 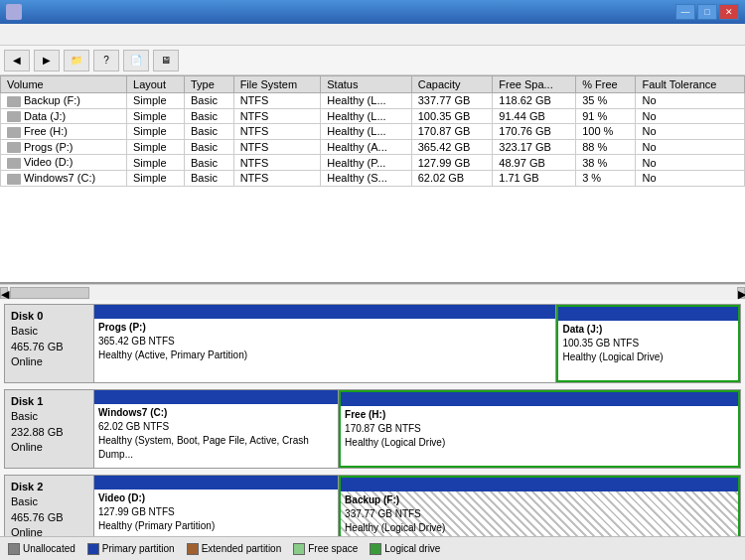 I want to click on disk-row-1: Disk 1Basic232.88 GBOnlineWindows7 (C:)6…, so click(x=372, y=429).